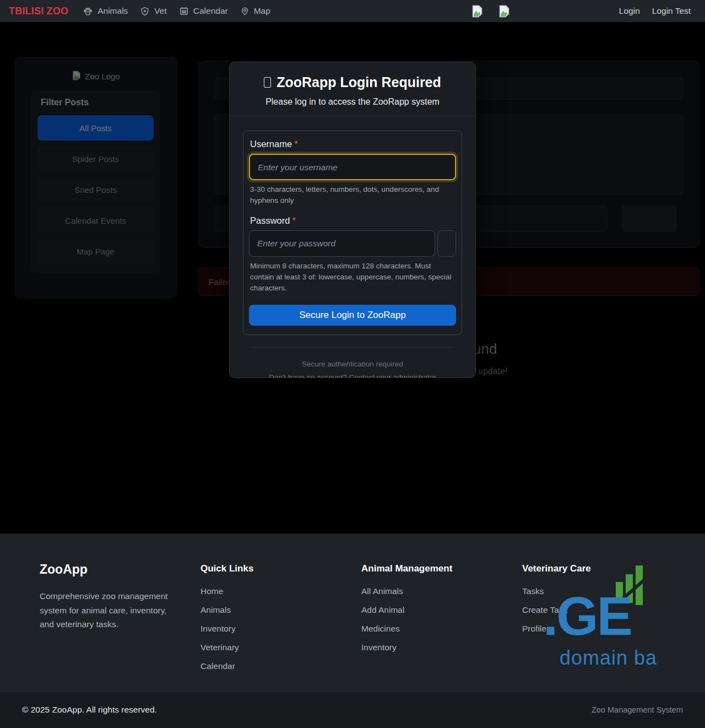 The image size is (705, 728). I want to click on footer-brand-column: ZooApp Comprehensive zoo management syst…, so click(120, 617).